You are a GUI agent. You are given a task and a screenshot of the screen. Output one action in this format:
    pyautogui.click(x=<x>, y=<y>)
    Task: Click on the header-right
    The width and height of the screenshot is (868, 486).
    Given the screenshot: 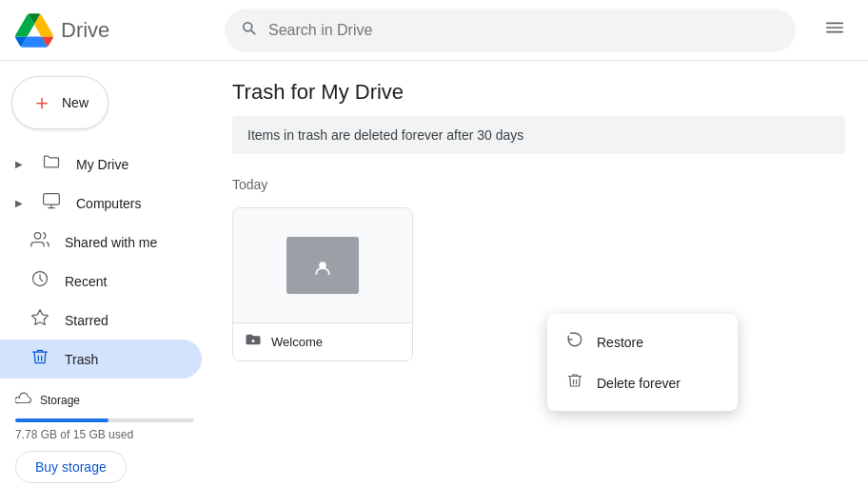 What is the action you would take?
    pyautogui.click(x=835, y=30)
    